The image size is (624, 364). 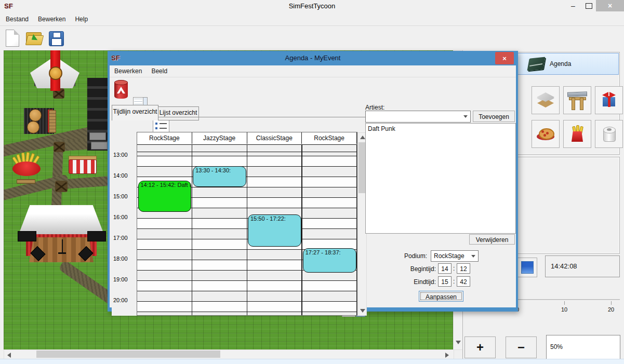 What do you see at coordinates (125, 300) in the screenshot?
I see `hour-label: 20:00` at bounding box center [125, 300].